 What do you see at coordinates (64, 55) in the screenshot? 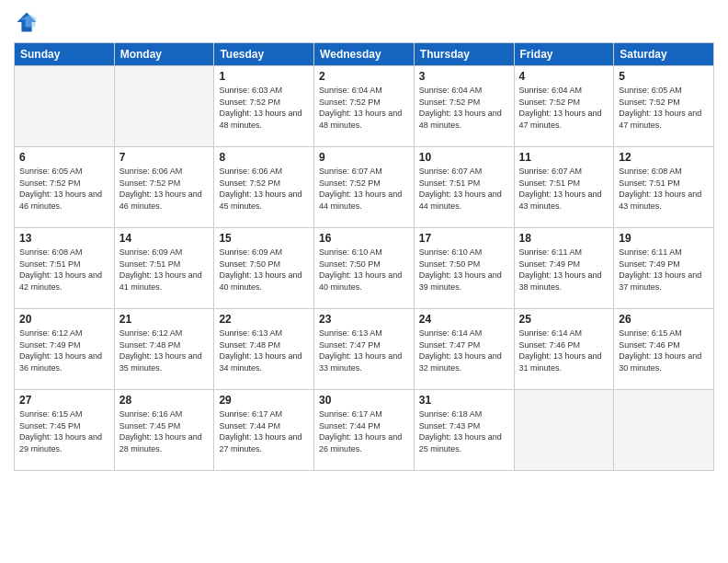
I see `weekday-header-sunday: Sunday` at bounding box center [64, 55].